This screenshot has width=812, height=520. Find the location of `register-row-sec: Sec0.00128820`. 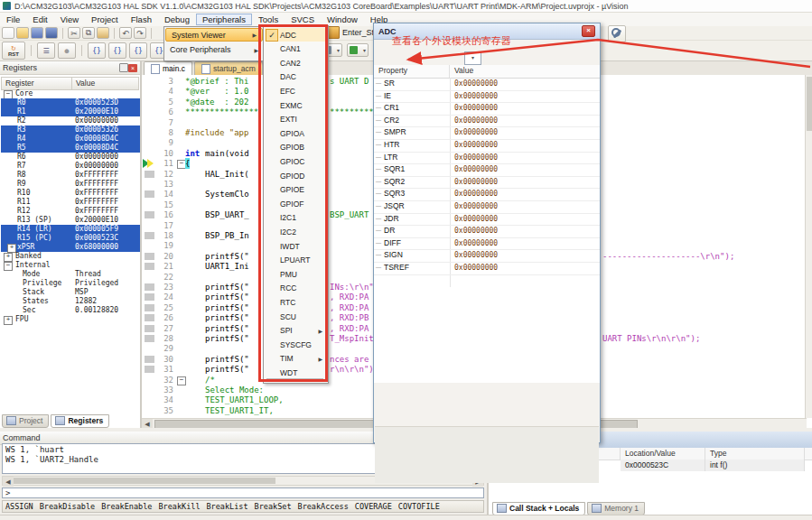

register-row-sec: Sec0.00128820 is located at coordinates (70, 311).